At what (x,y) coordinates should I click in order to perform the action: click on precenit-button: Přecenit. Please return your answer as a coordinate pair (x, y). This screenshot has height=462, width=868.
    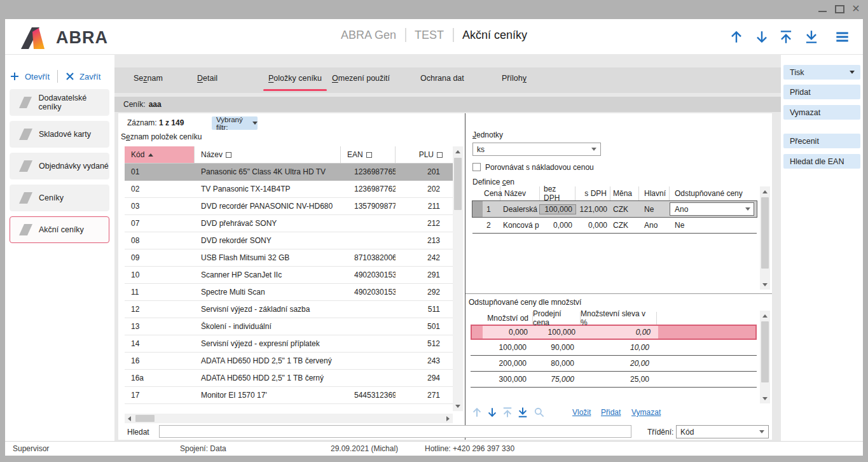
    Looking at the image, I should click on (822, 141).